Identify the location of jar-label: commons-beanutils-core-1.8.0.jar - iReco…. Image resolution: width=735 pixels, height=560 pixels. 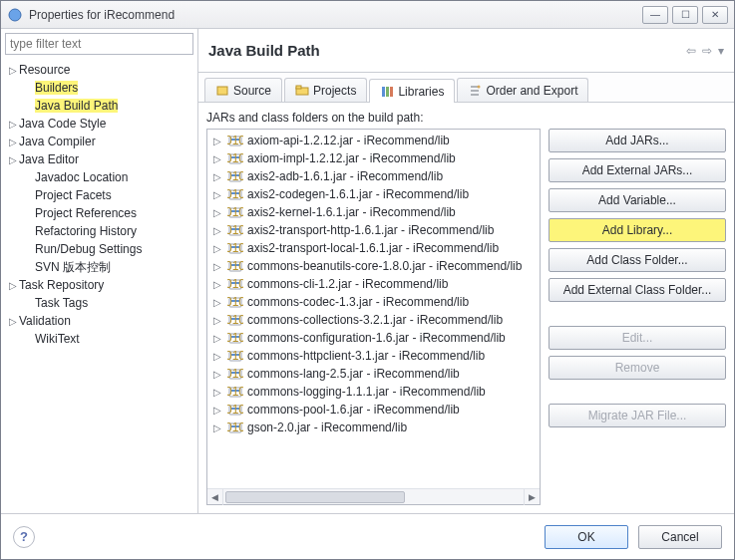
(385, 266).